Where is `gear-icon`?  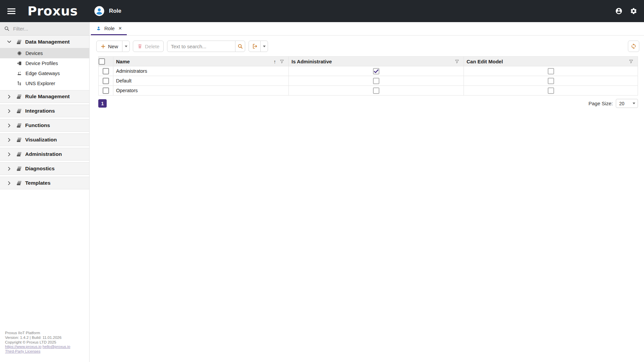 gear-icon is located at coordinates (634, 11).